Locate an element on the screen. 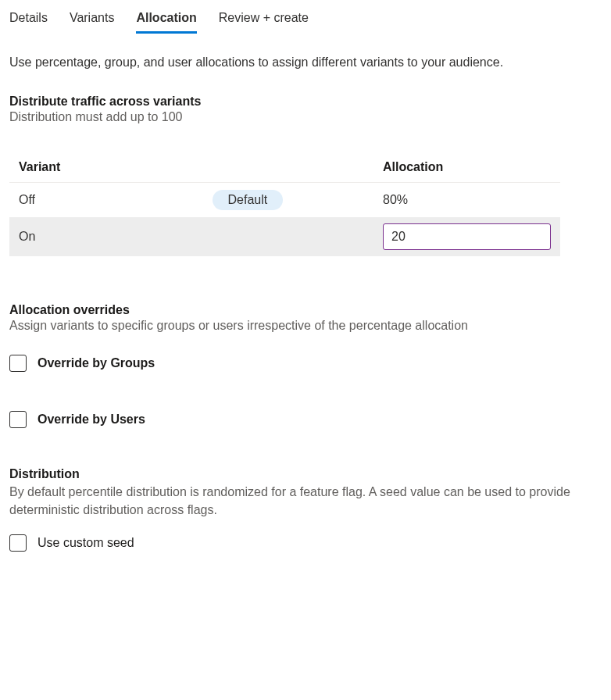 This screenshot has height=700, width=611. override-users-row: Override by Users is located at coordinates (306, 420).